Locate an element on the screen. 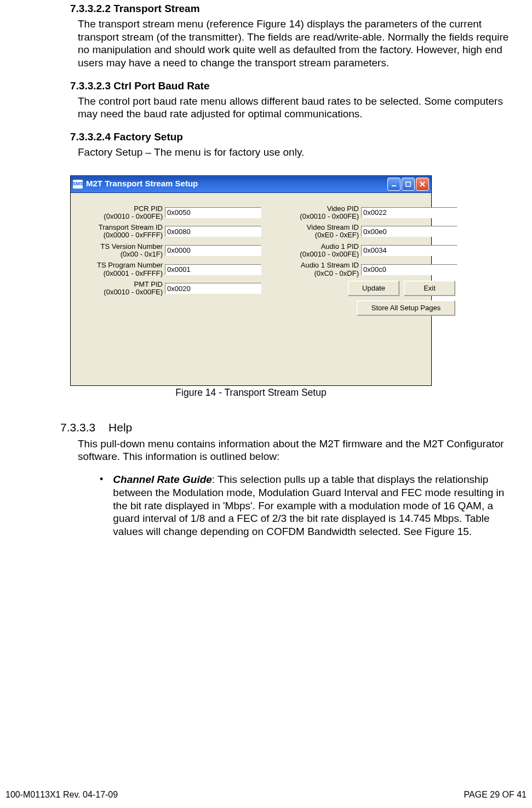 This screenshot has width=532, height=808. input-transport-stream-id is located at coordinates (213, 231).